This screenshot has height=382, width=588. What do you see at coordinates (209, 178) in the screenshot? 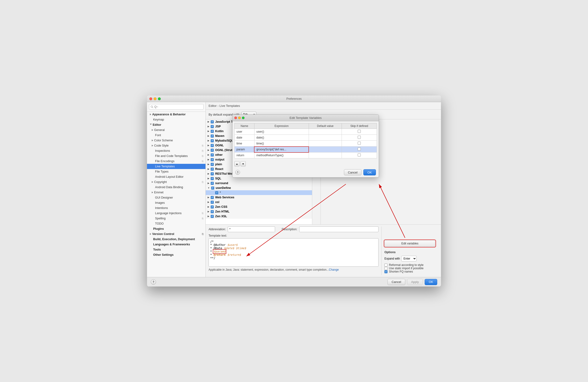
I see `group-triangle-sql: ▶` at bounding box center [209, 178].